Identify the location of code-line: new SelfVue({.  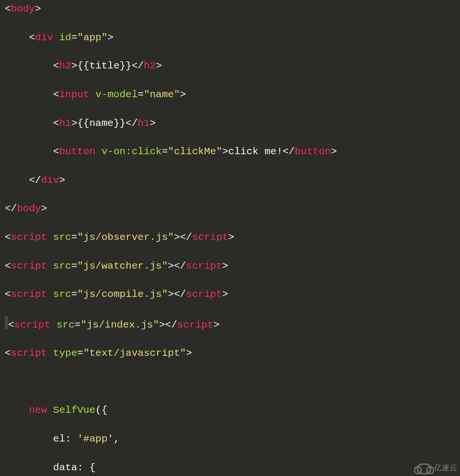
(230, 410).